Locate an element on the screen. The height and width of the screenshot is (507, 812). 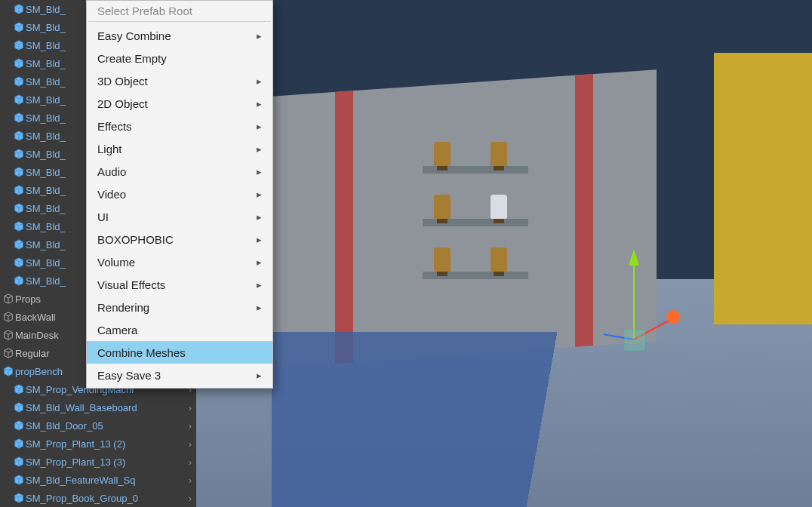
menu-item: Visual Effects▸ is located at coordinates (180, 284).